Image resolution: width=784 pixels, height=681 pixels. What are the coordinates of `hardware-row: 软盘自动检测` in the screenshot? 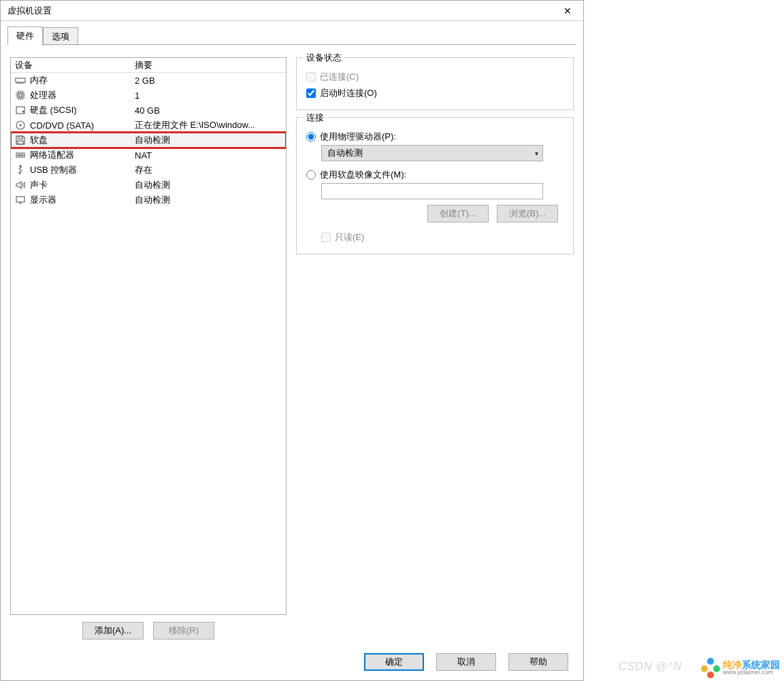 It's located at (148, 140).